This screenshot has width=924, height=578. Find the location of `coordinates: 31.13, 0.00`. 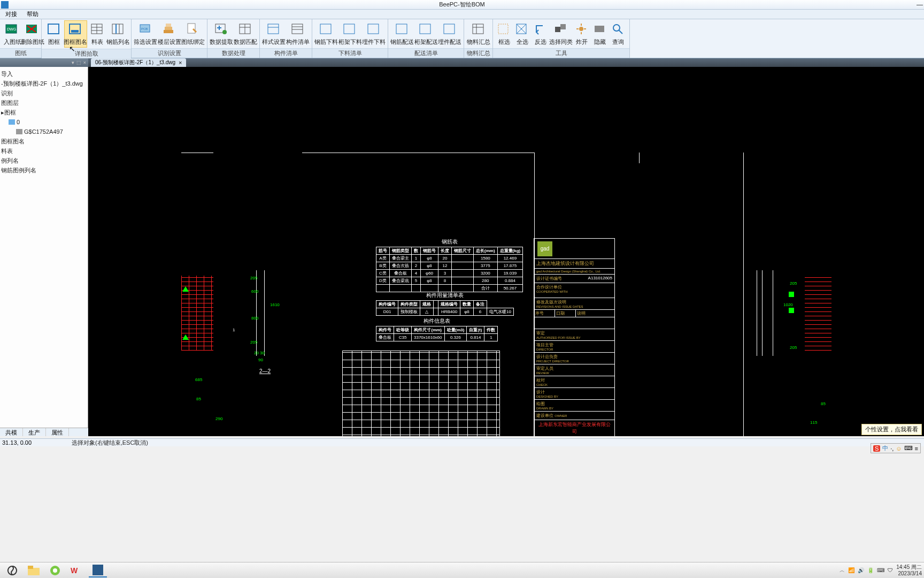

coordinates: 31.13, 0.00 is located at coordinates (37, 443).